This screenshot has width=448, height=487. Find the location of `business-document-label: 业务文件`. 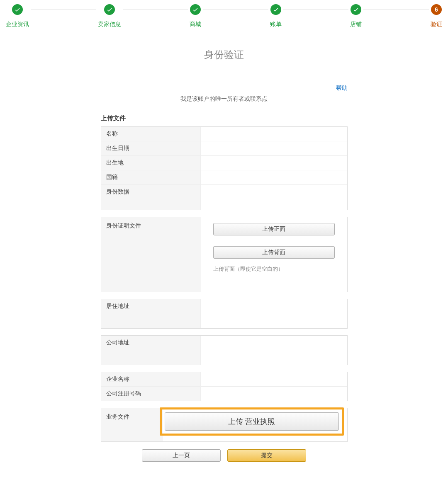

business-document-label: 业务文件 is located at coordinates (132, 425).